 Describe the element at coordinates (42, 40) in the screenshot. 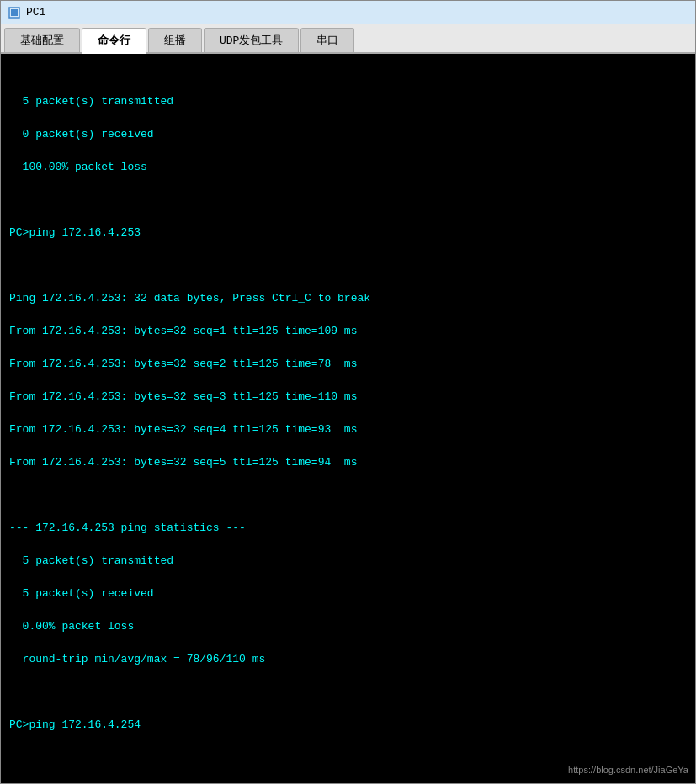

I see `tab-basic-config: 基础配置` at that location.